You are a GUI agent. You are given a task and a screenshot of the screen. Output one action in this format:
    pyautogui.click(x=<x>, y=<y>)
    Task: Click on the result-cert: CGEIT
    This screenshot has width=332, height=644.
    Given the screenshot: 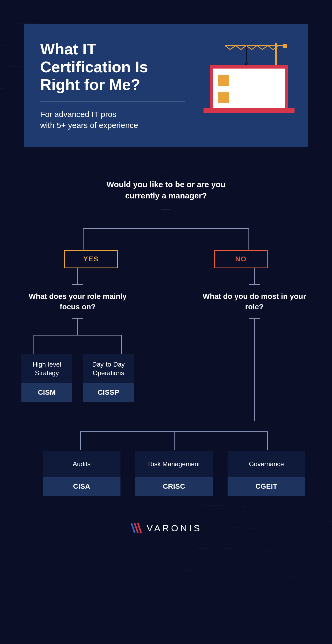 What is the action you would take?
    pyautogui.click(x=266, y=486)
    